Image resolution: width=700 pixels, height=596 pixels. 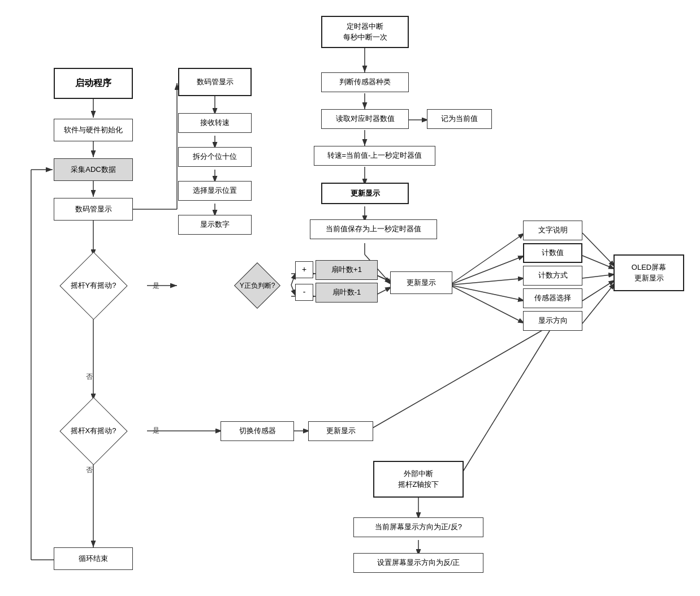 I want to click on text-desc-box: 文字说明, so click(x=553, y=231).